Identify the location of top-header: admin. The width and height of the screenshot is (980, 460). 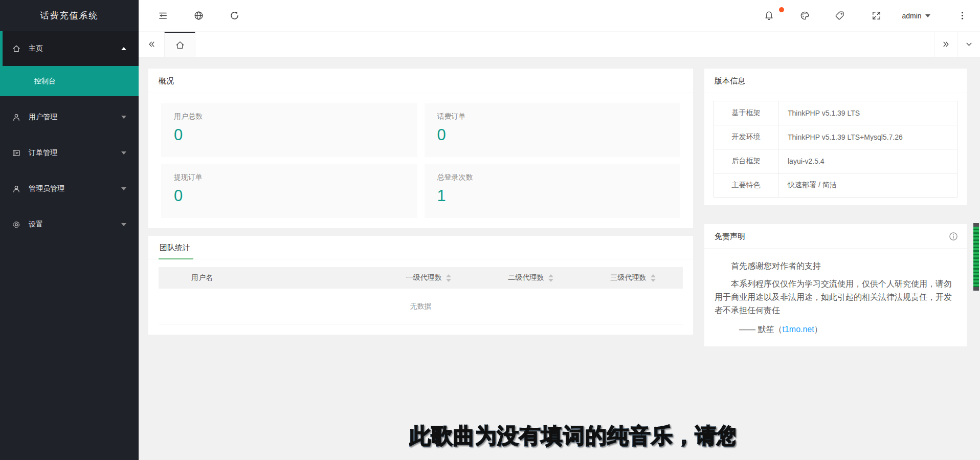
(560, 15).